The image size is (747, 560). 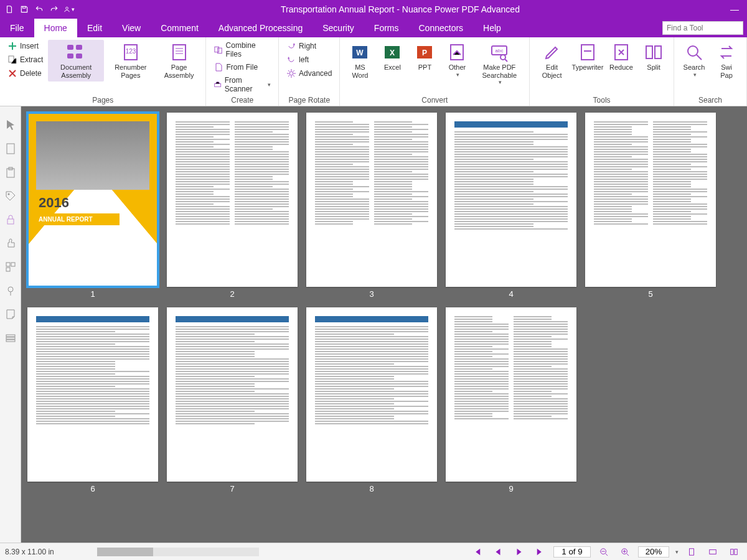 I want to click on extract-button: Extract, so click(x=25, y=60).